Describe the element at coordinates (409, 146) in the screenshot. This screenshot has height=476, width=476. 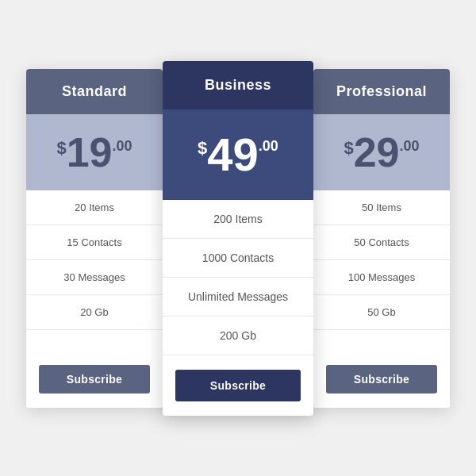
I see `plan-professional-price-cents: .00` at that location.